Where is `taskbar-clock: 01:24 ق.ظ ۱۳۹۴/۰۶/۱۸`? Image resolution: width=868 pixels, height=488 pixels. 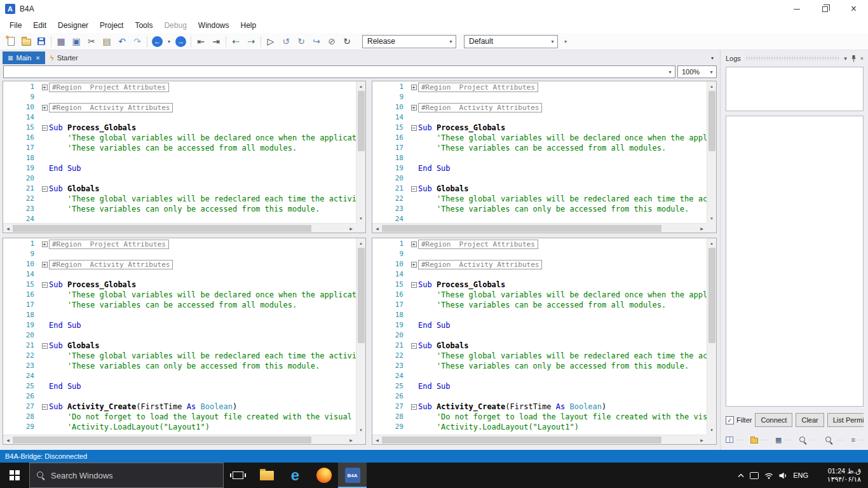
taskbar-clock: 01:24 ق.ظ ۱۳۹۴/۰۶/۱۸ is located at coordinates (839, 475).